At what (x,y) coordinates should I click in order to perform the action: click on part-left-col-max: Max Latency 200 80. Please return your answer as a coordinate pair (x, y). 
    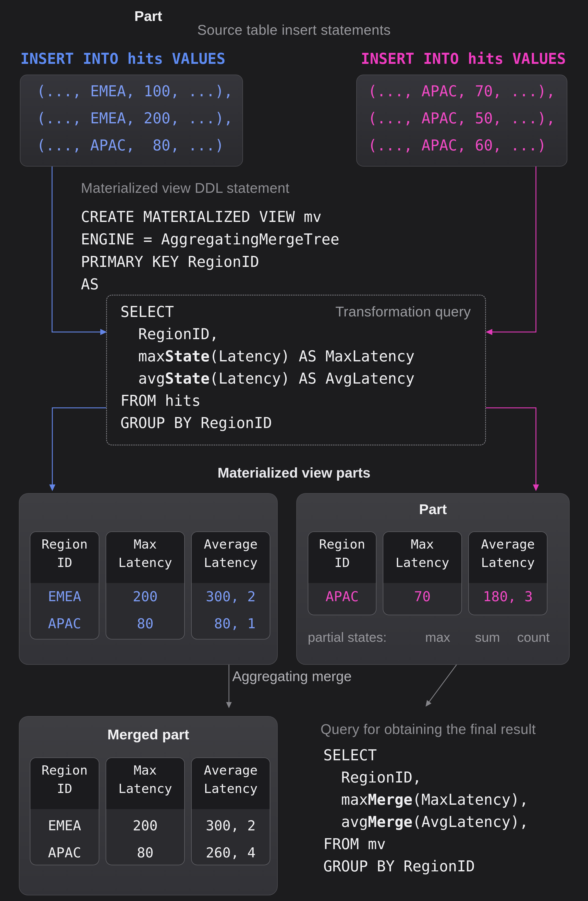
    Looking at the image, I should click on (145, 585).